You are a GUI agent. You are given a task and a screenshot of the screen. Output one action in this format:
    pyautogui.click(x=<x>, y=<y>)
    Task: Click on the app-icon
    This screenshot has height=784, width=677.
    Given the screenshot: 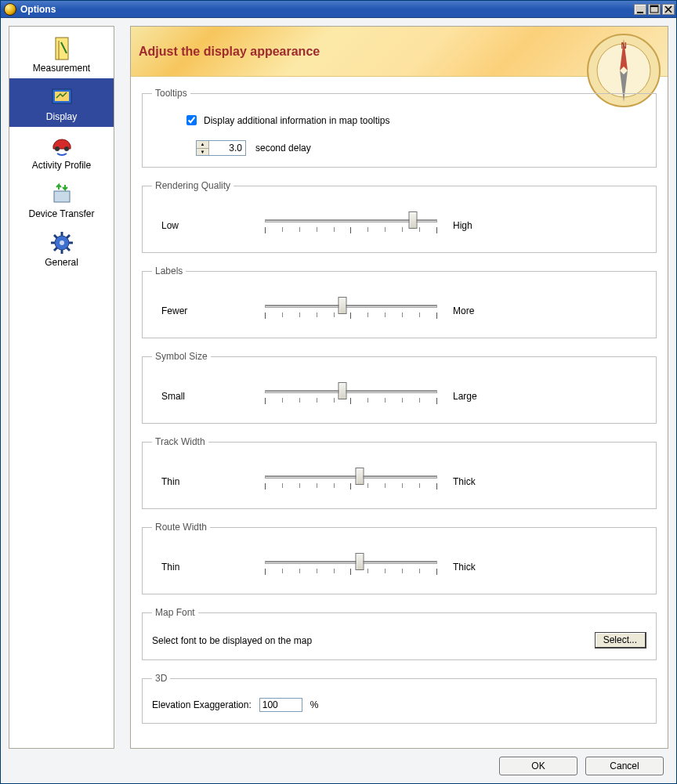 What is the action you would take?
    pyautogui.click(x=10, y=9)
    